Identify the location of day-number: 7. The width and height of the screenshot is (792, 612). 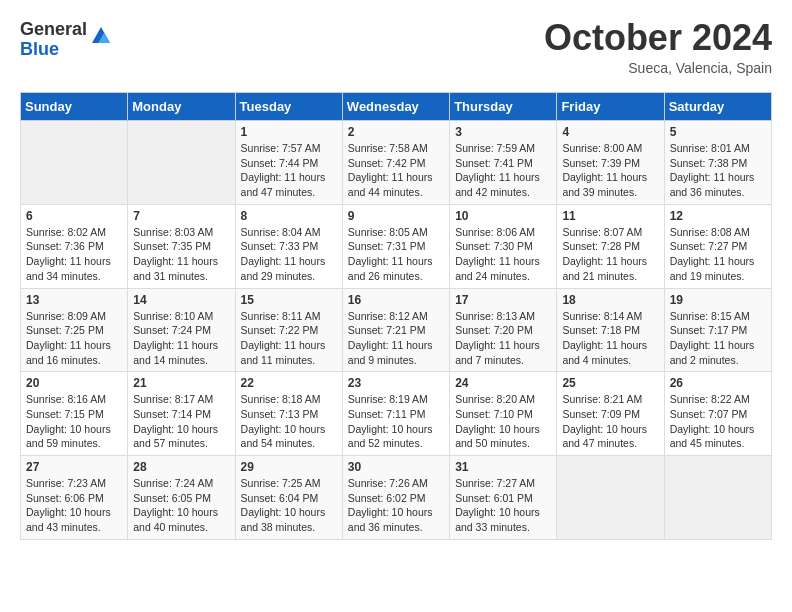
(181, 216).